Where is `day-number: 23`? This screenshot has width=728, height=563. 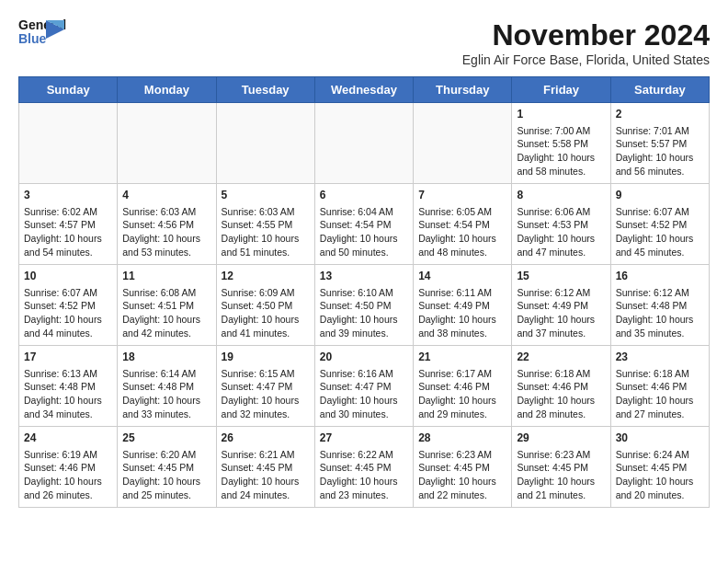
day-number: 23 is located at coordinates (660, 357).